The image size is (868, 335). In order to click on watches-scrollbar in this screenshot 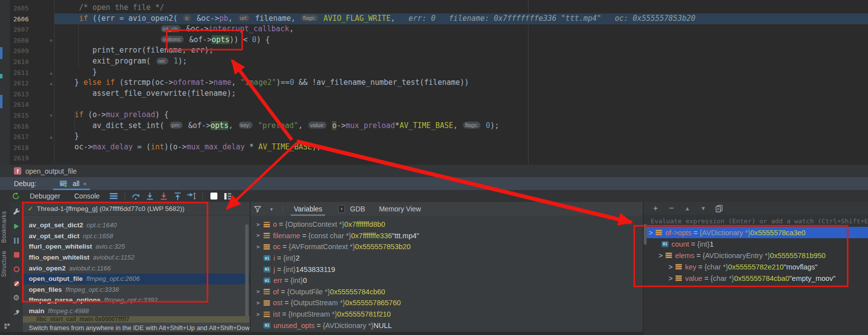, I will do `click(645, 234)`.